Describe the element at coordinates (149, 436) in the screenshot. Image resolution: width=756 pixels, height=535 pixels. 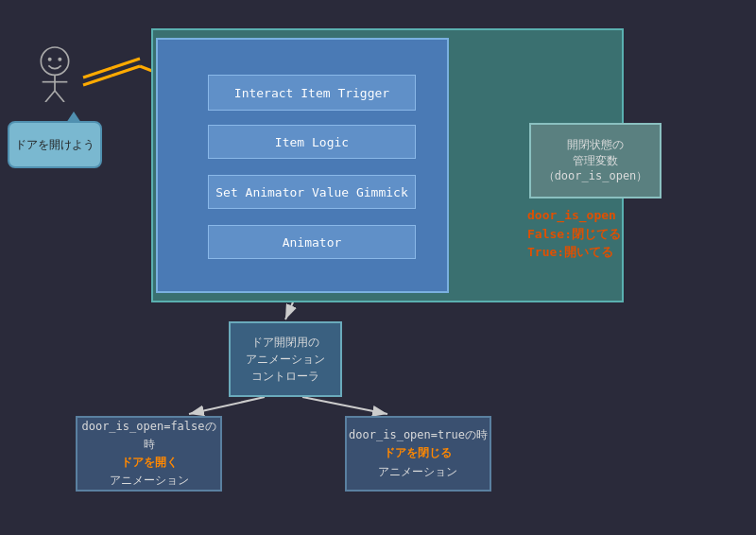
I see `anim-left-line1: door_is_open=falseの時` at that location.